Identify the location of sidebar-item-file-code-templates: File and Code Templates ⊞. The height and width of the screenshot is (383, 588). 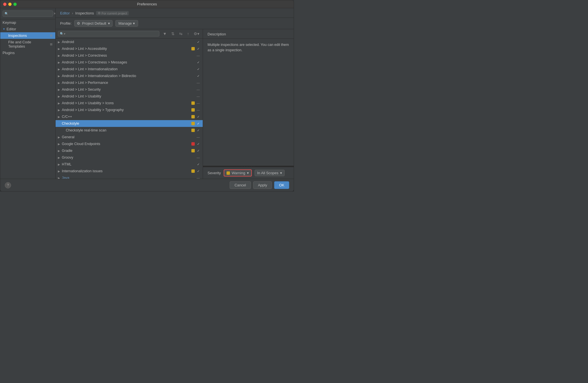
(28, 44).